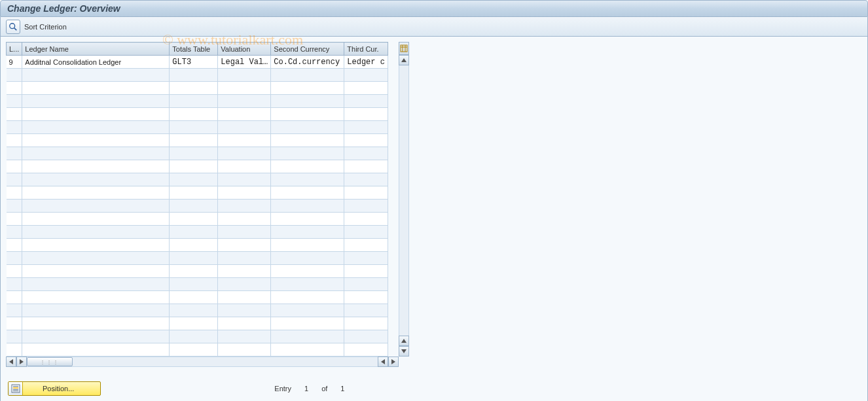 This screenshot has height=401, width=868. What do you see at coordinates (194, 49) in the screenshot?
I see `column-header: Totals Table` at bounding box center [194, 49].